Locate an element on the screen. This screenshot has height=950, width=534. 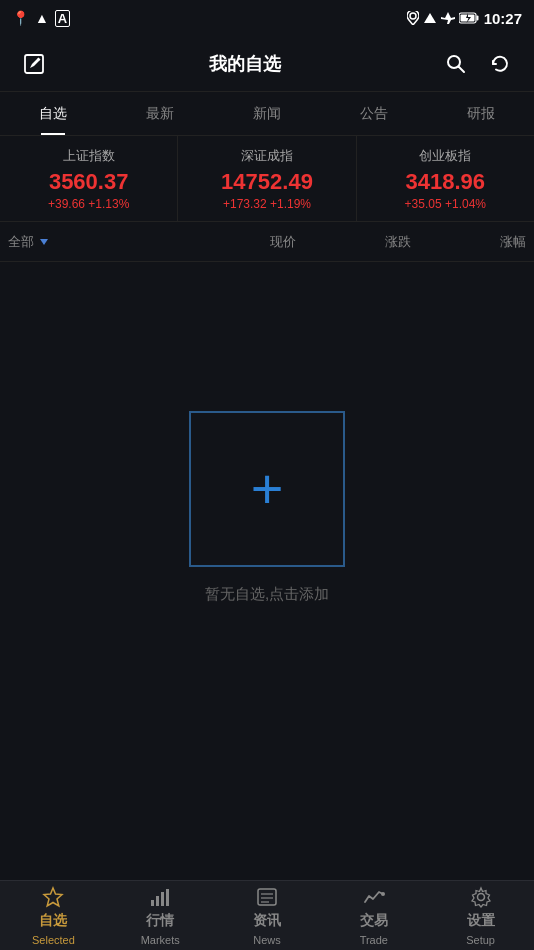
index-cell-shanghai: 上证指数 3560.37 +39.66 +1.13% is located at coordinates (88, 178).